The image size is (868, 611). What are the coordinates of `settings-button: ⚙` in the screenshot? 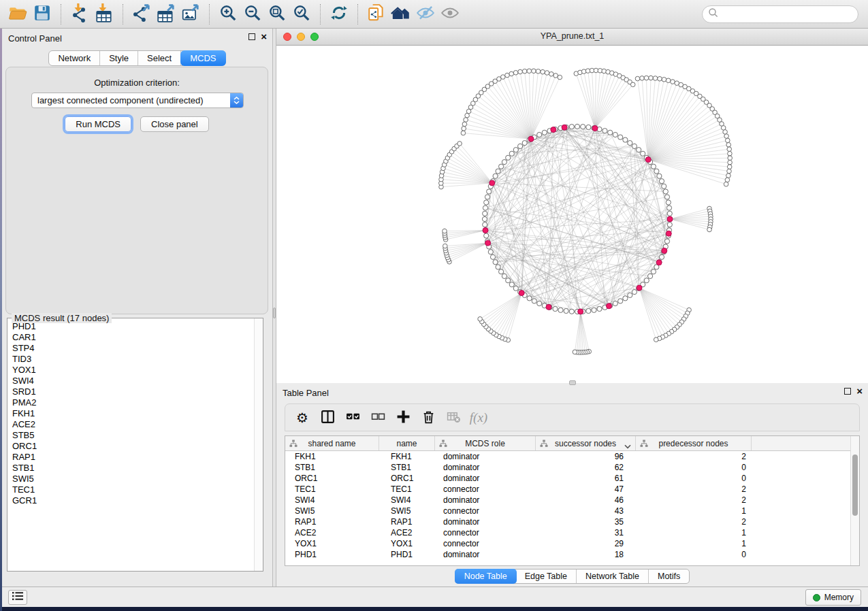 It's located at (302, 418).